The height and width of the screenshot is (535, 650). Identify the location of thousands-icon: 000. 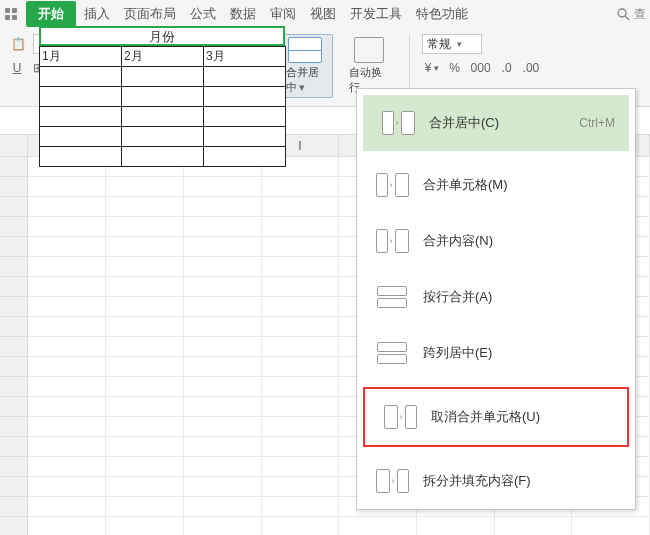
(481, 68).